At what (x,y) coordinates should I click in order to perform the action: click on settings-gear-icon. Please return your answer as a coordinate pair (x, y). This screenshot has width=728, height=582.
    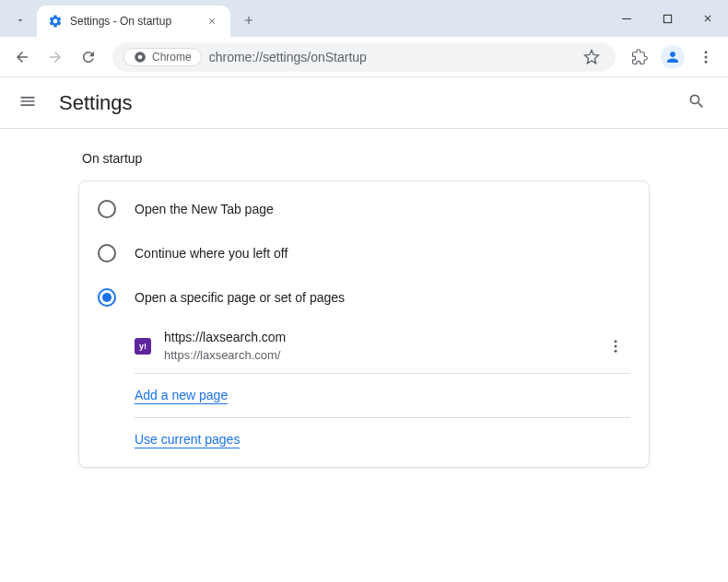
    Looking at the image, I should click on (55, 21).